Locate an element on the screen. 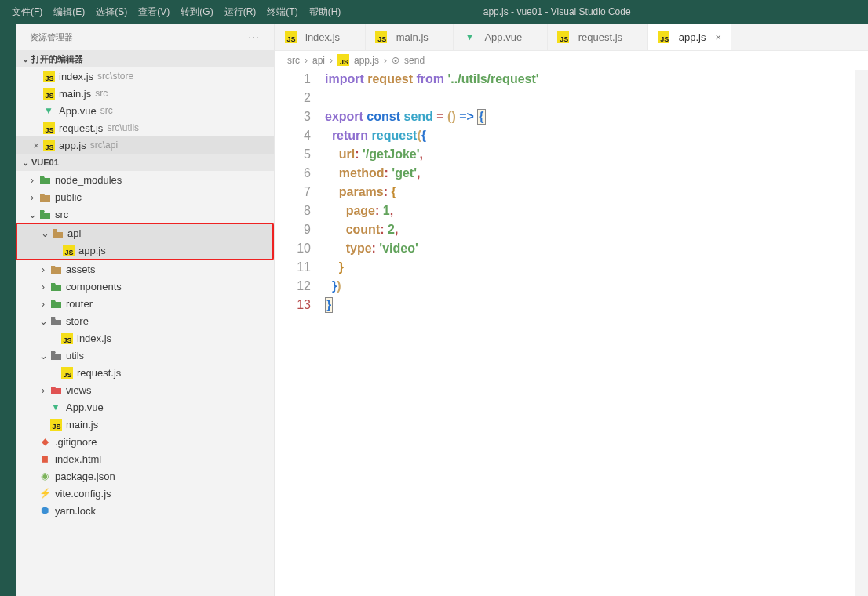 The image size is (868, 596). tree-row: ›assets is located at coordinates (144, 269).